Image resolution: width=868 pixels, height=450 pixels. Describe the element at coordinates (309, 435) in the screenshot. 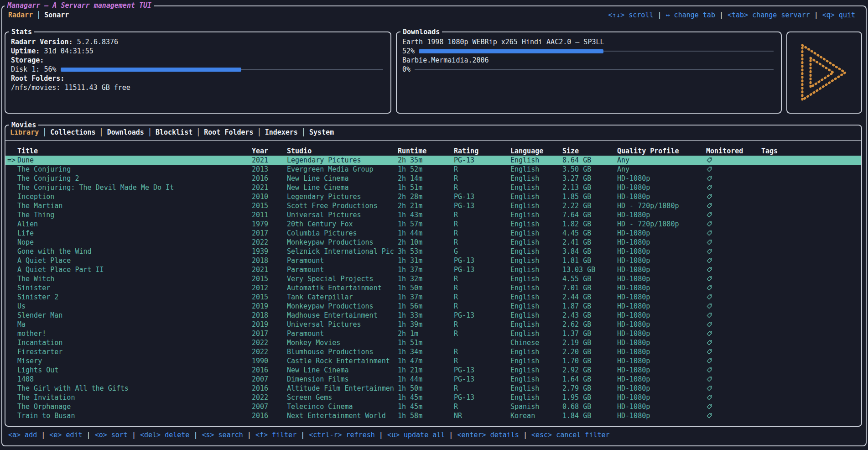

I see `bottom-help-bar: <a> add | <e> edit | <o> sort | <del> de…` at that location.